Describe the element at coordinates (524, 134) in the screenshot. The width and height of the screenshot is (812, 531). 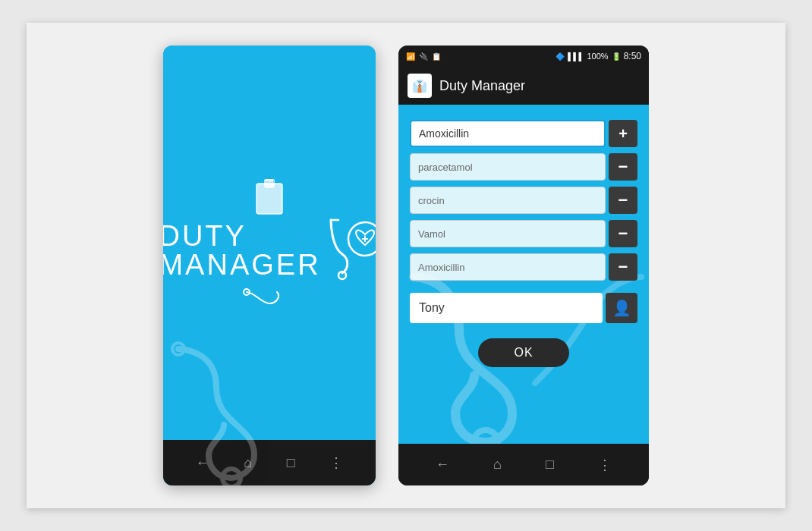
I see `medicine-row-0: +` at that location.